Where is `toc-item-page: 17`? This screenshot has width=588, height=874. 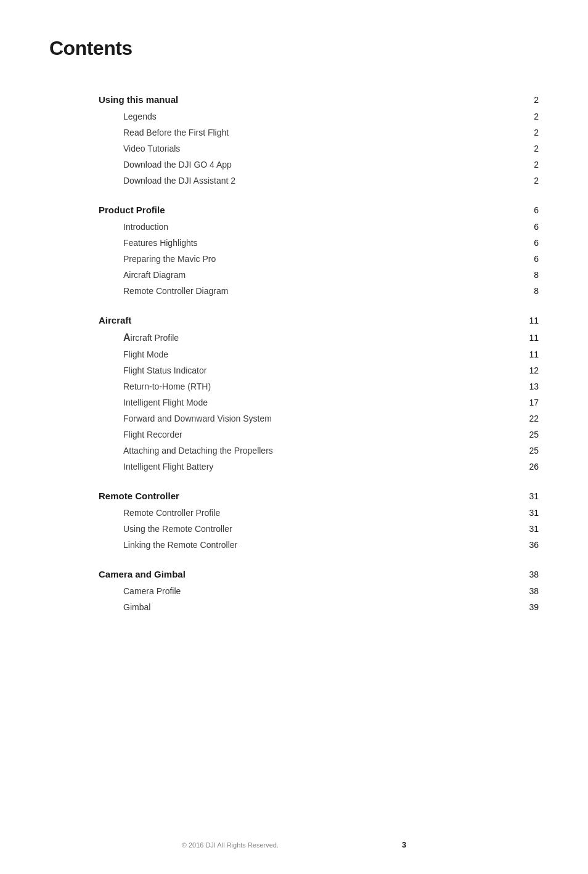
toc-item-page: 17 is located at coordinates (529, 402).